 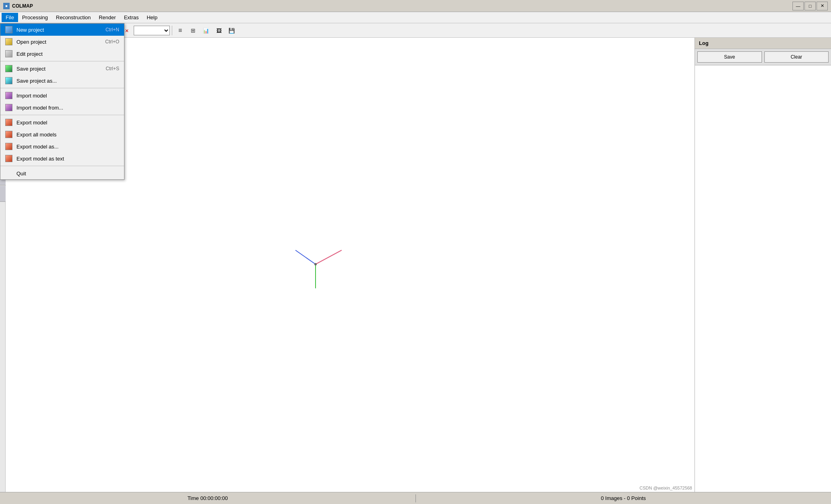 What do you see at coordinates (73, 18) in the screenshot?
I see `menu-reconstruction: Reconstruction` at bounding box center [73, 18].